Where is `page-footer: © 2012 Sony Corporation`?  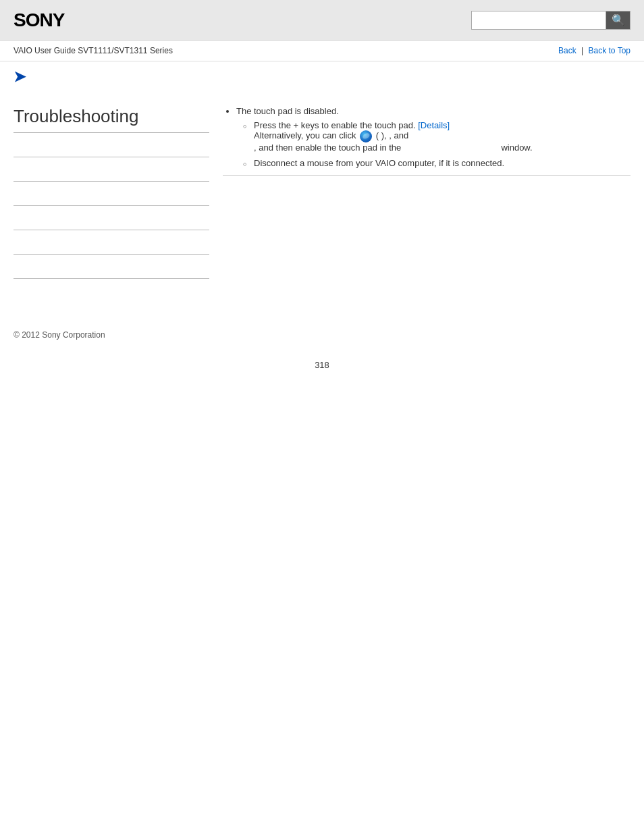
page-footer: © 2012 Sony Corporation is located at coordinates (322, 332).